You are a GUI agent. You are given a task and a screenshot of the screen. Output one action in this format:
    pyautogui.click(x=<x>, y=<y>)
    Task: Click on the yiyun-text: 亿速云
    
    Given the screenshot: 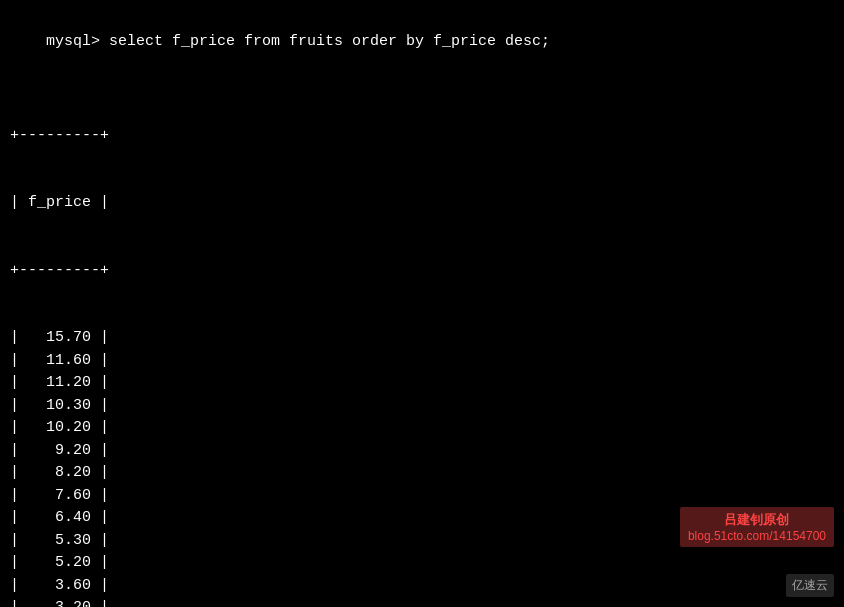 What is the action you would take?
    pyautogui.click(x=810, y=585)
    